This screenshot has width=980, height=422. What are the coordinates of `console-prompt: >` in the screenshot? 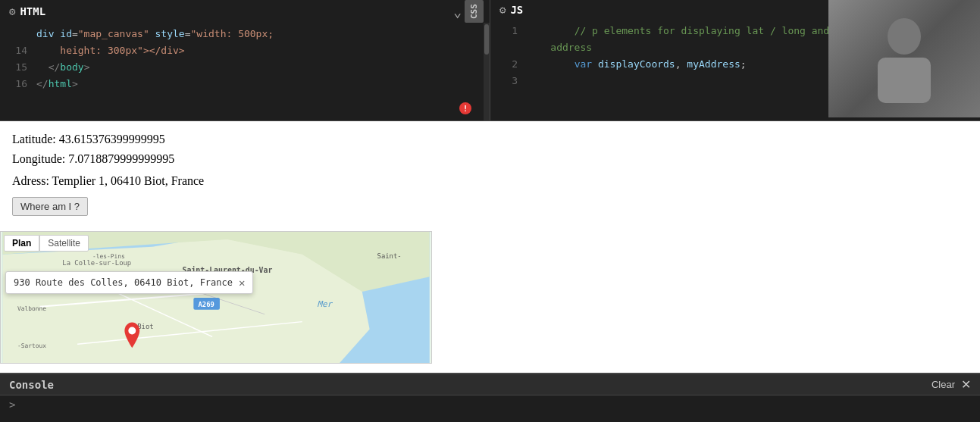 It's located at (12, 405).